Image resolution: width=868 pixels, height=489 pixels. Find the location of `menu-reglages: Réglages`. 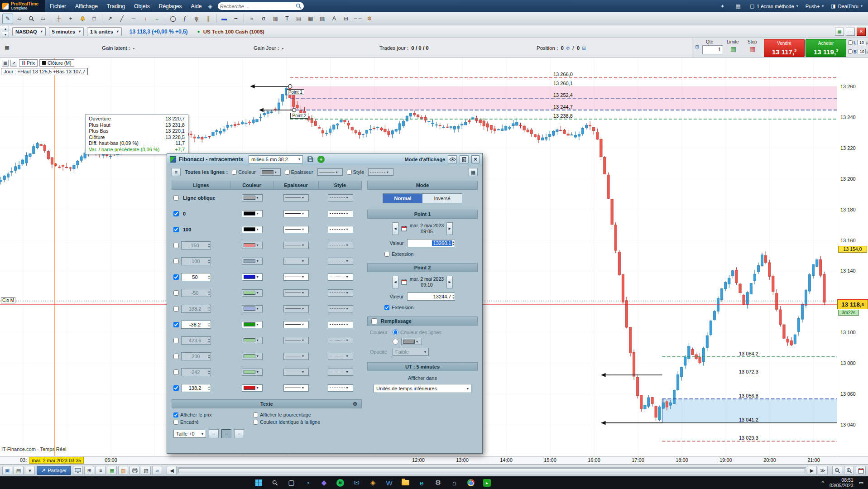

menu-reglages: Réglages is located at coordinates (170, 6).